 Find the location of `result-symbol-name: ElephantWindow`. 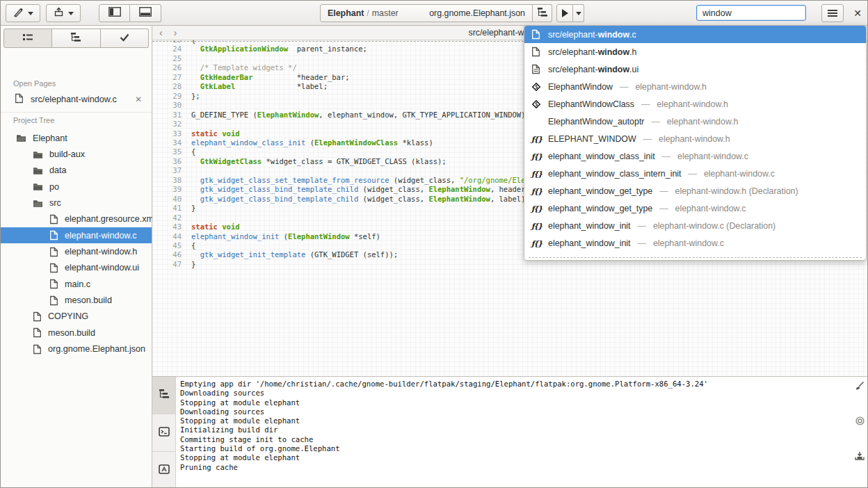

result-symbol-name: ElephantWindow is located at coordinates (580, 87).